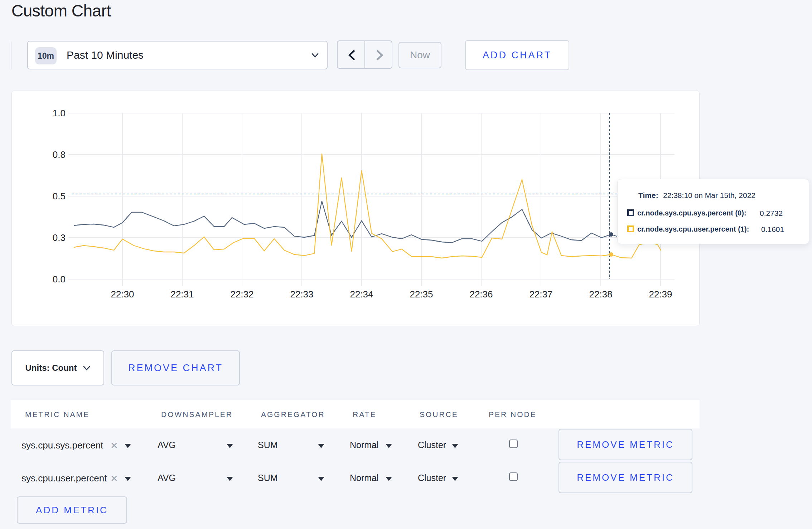 This screenshot has width=812, height=529. I want to click on svg-text: 22:39, so click(660, 294).